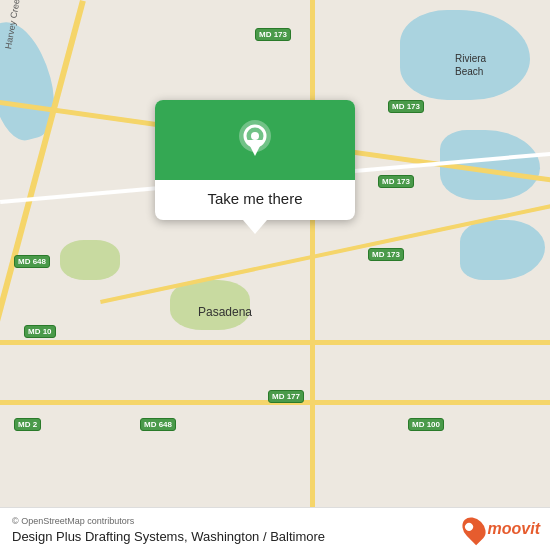 The width and height of the screenshot is (550, 550). Describe the element at coordinates (502, 529) in the screenshot. I see `moovit-logo-area: moovit` at that location.